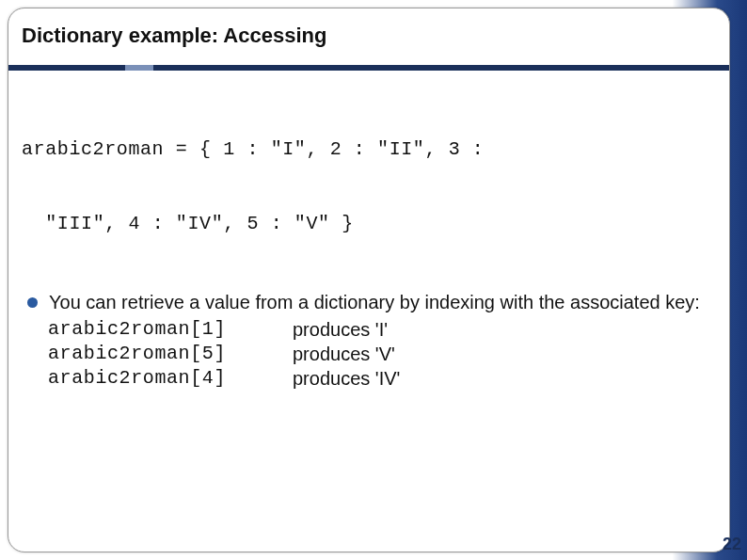  What do you see at coordinates (170, 378) in the screenshot?
I see `example-code: arabic2roman[4]` at bounding box center [170, 378].